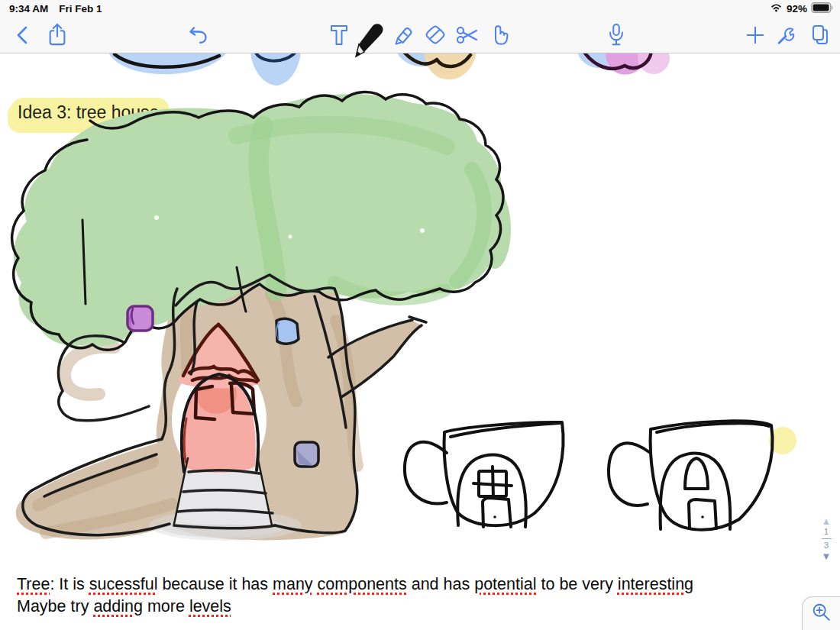  What do you see at coordinates (69, 584) in the screenshot?
I see `note-text-segment: : It is` at bounding box center [69, 584].